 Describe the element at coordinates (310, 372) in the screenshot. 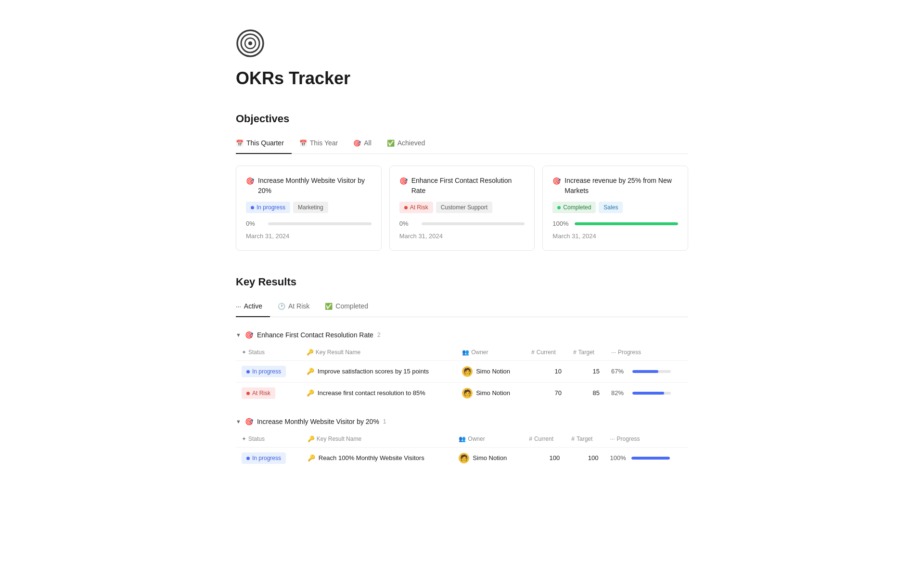

I see `key-icon-1: 🔑` at that location.